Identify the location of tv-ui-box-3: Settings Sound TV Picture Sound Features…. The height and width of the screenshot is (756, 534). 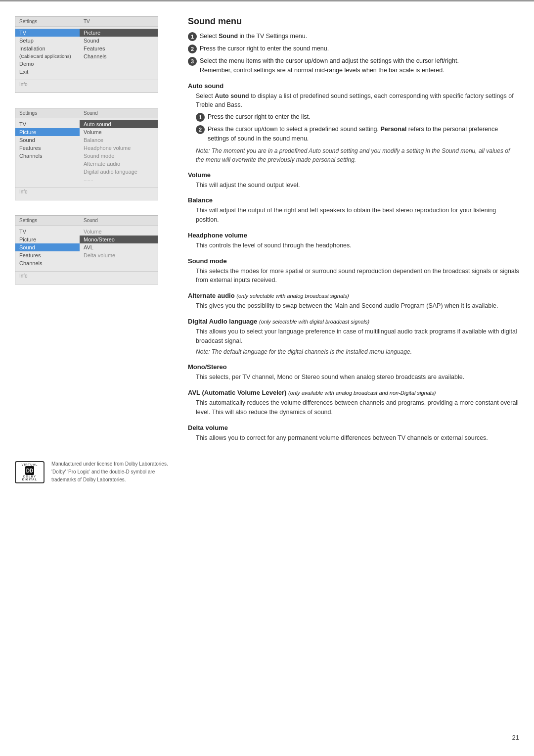
(87, 250).